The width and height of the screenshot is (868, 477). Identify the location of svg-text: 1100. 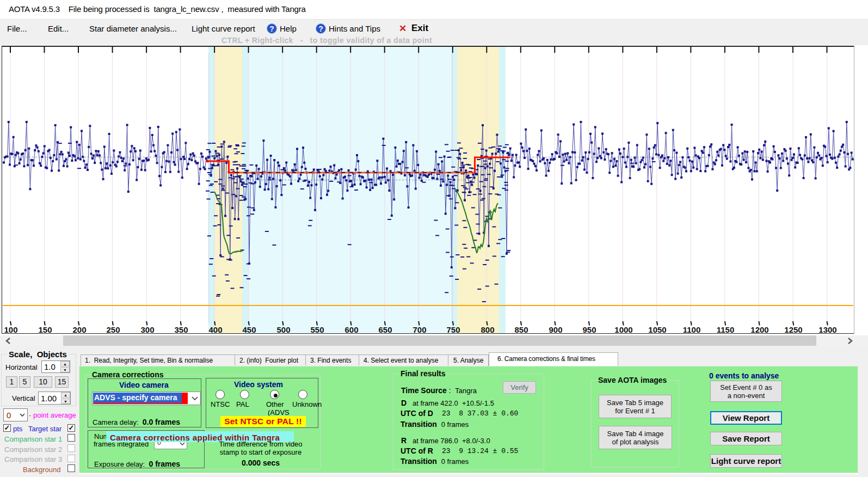
(692, 330).